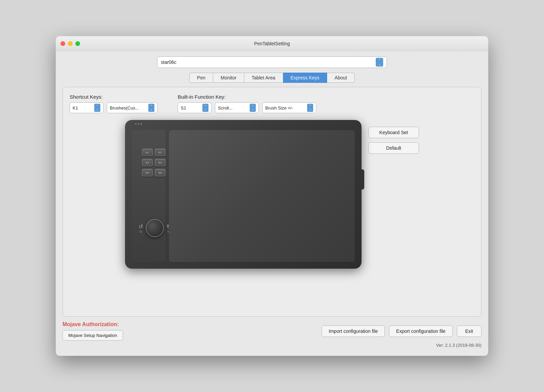 Image resolution: width=544 pixels, height=392 pixels. I want to click on device-selector: star06c, so click(272, 62).